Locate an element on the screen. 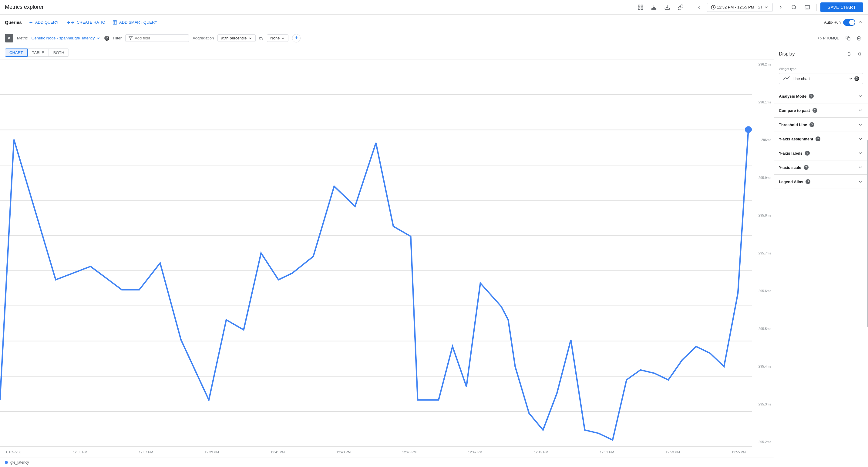 The height and width of the screenshot is (467, 868). auto-run-toggle is located at coordinates (849, 22).